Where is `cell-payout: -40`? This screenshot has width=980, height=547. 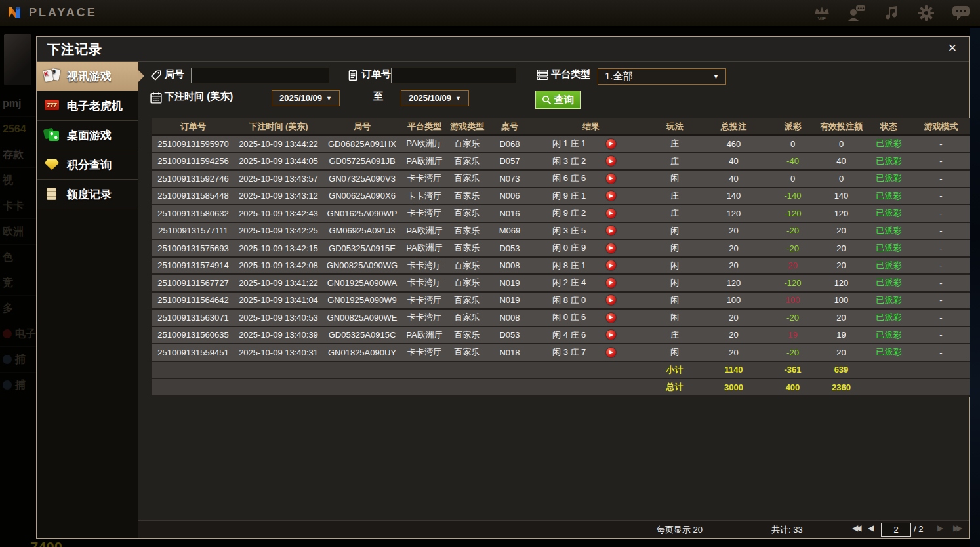 cell-payout: -40 is located at coordinates (792, 161).